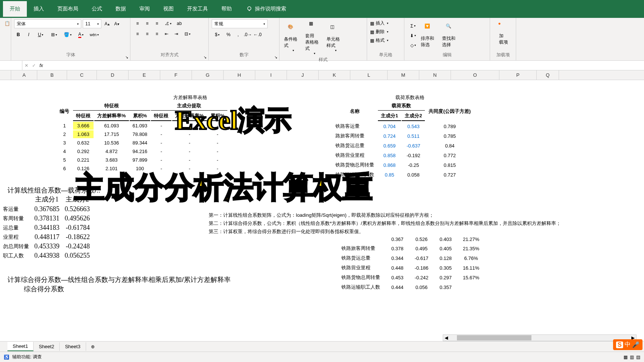 The width and height of the screenshot is (644, 362). Describe the element at coordinates (335, 75) in the screenshot. I see `col-K: K` at that location.